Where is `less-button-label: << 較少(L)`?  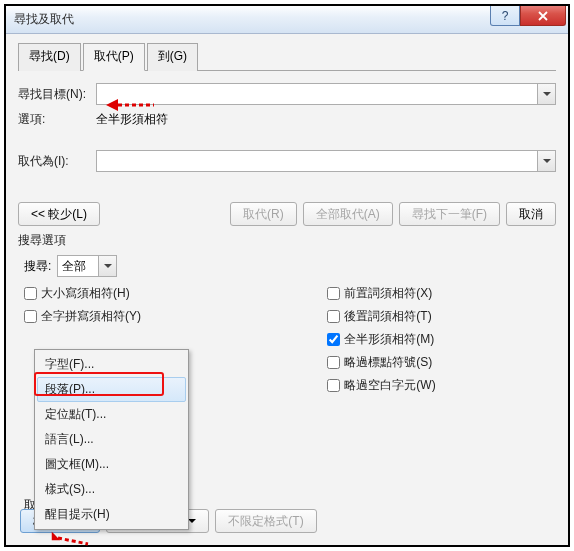 less-button-label: << 較少(L) is located at coordinates (59, 214).